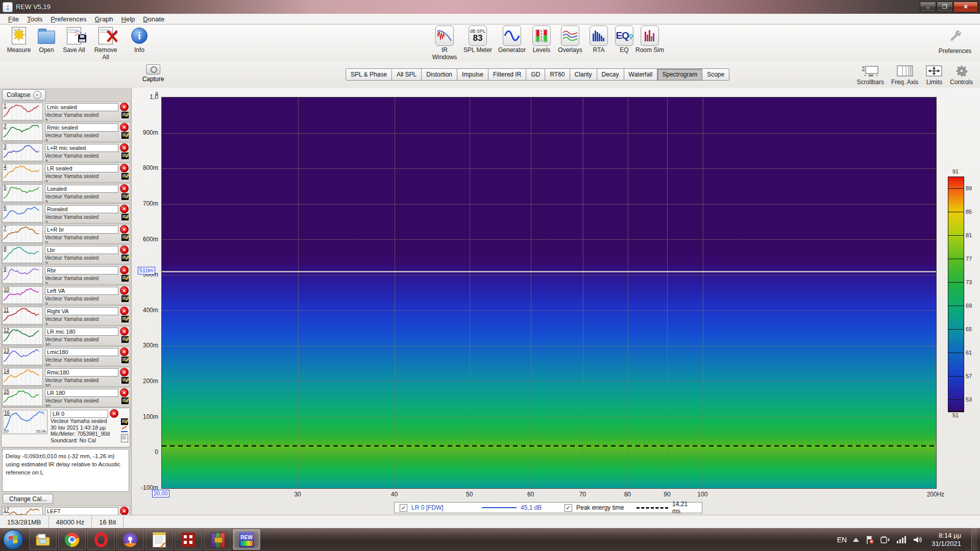  Describe the element at coordinates (139, 40) in the screenshot. I see `toolbar-info-button: iInfo` at that location.